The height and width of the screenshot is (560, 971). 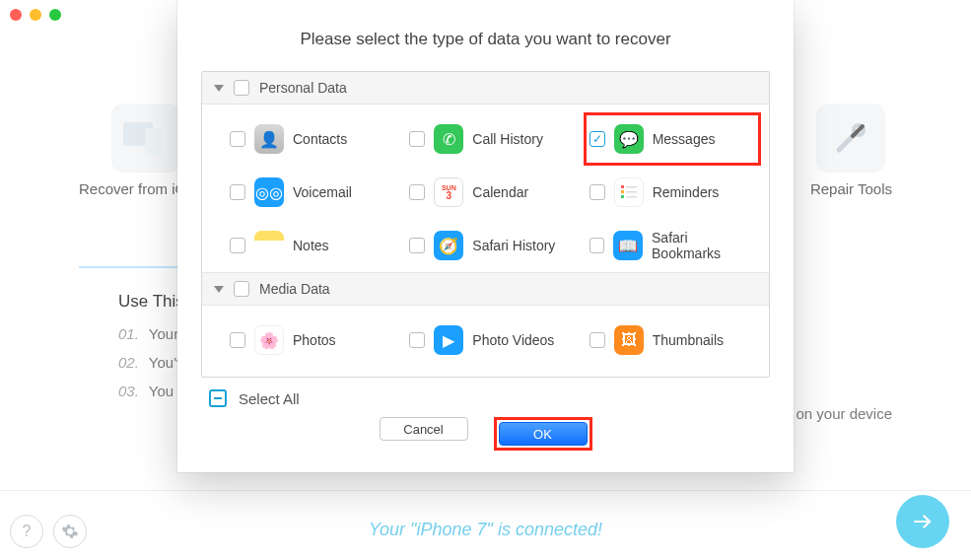 I want to click on minimize-icon, so click(x=35, y=15).